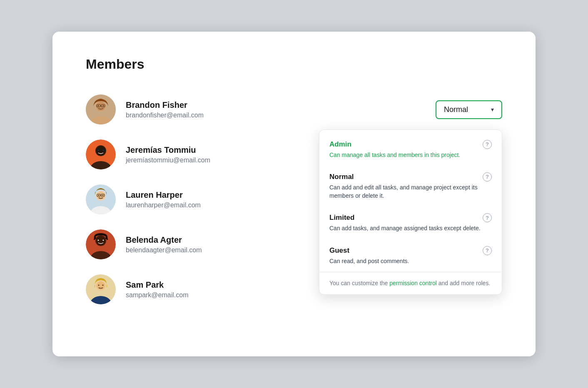  What do you see at coordinates (411, 261) in the screenshot?
I see `role-desc-guest: Can read, and post comments.` at bounding box center [411, 261].